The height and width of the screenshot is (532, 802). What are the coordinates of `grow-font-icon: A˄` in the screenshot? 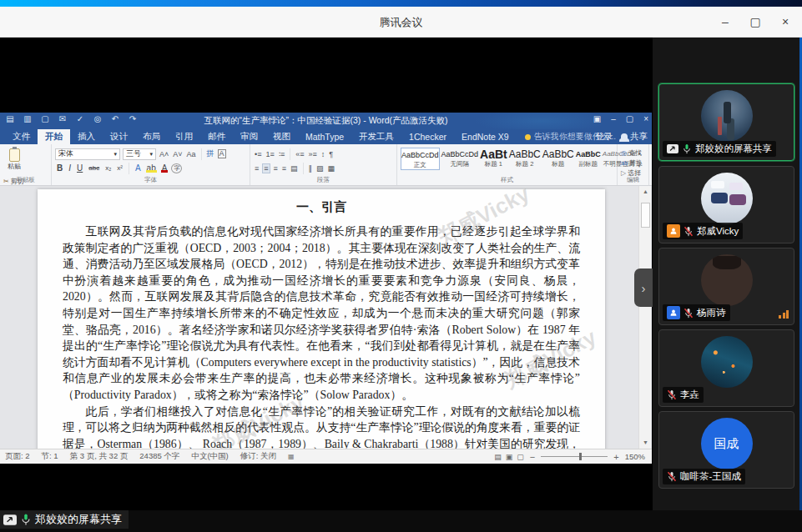 It's located at (164, 154).